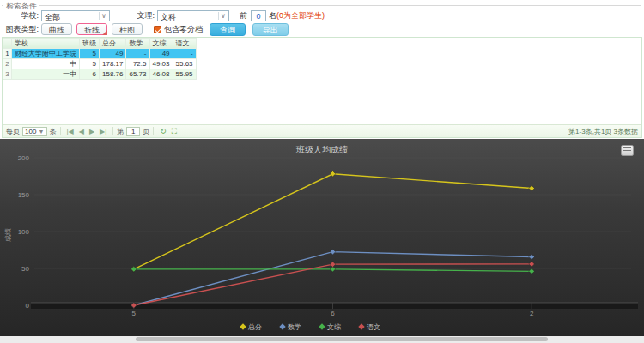 Image resolution: width=644 pixels, height=343 pixels. Describe the element at coordinates (161, 75) in the screenshot. I see `table-cell: 46.08` at that location.